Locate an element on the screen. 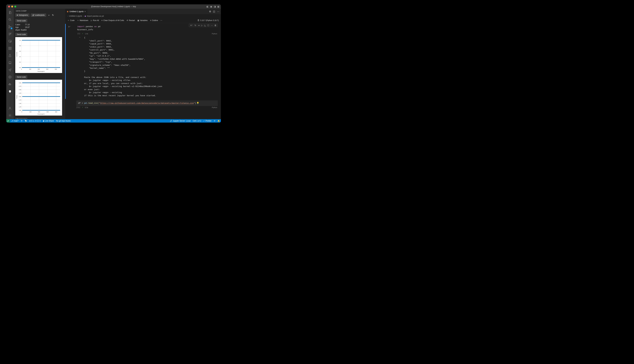 The image size is (634, 364). plot-survived: 1.00.80.6 0.40.20.0 0200400 600800 Passe… is located at coordinates (38, 55).